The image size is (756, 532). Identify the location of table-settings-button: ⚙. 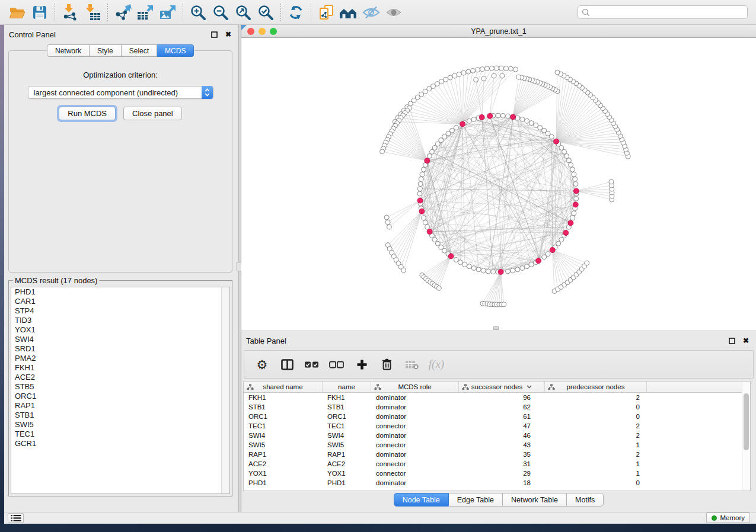
(262, 364).